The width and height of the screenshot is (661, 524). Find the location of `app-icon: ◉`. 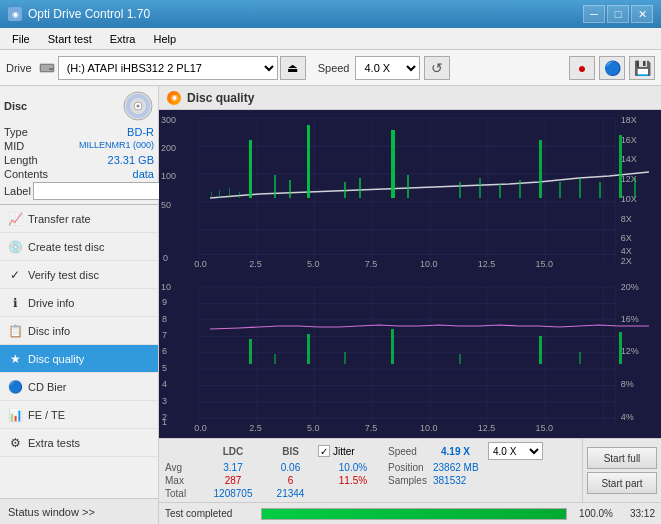

app-icon: ◉ is located at coordinates (15, 14).